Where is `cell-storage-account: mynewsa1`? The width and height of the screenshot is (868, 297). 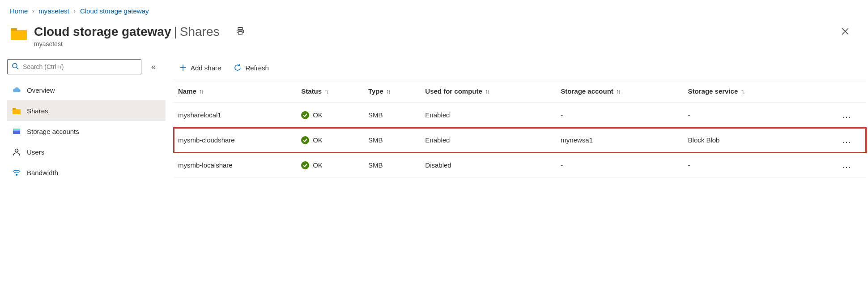 cell-storage-account: mynewsa1 is located at coordinates (620, 140).